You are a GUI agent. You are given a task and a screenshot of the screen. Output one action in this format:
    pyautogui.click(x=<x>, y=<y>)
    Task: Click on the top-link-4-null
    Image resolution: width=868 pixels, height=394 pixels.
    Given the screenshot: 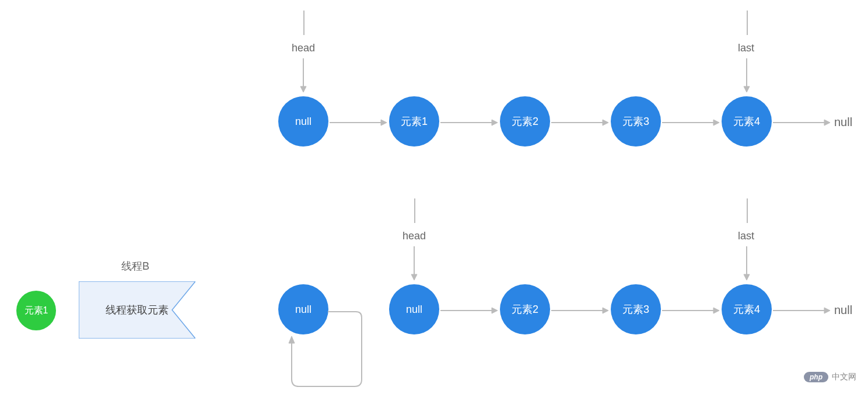 What is the action you would take?
    pyautogui.click(x=802, y=123)
    